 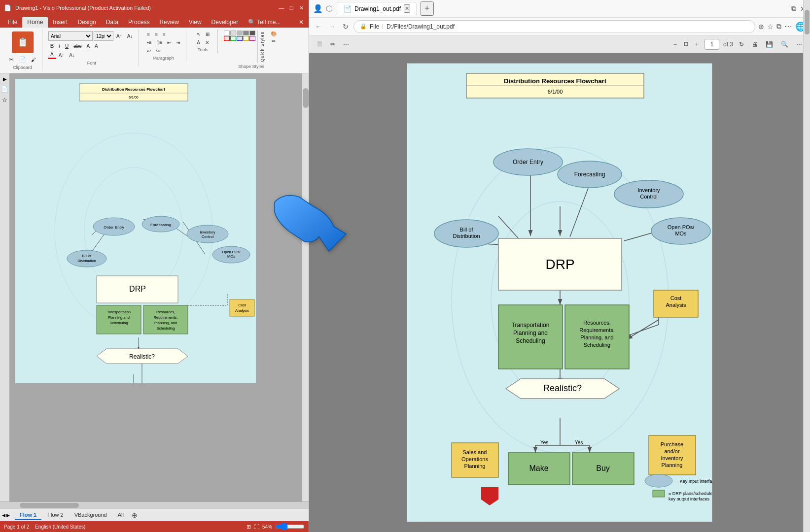 I want to click on svg-text: = Key Input interfaces, so click(x=694, y=481).